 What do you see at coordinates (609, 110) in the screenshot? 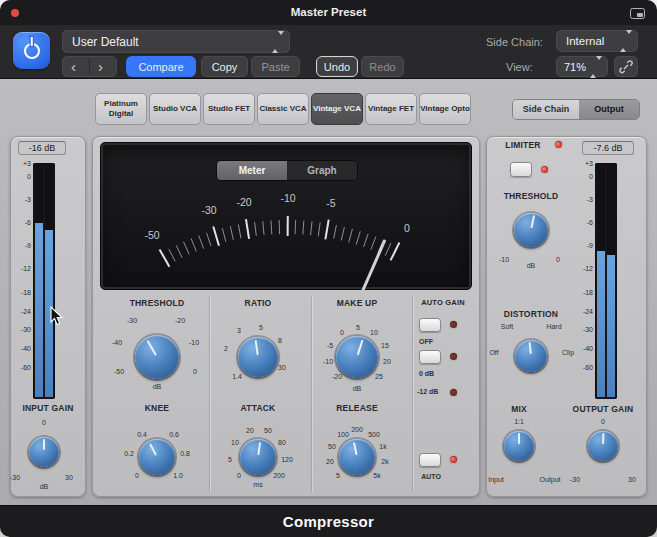
I see `output-segment: Output` at bounding box center [609, 110].